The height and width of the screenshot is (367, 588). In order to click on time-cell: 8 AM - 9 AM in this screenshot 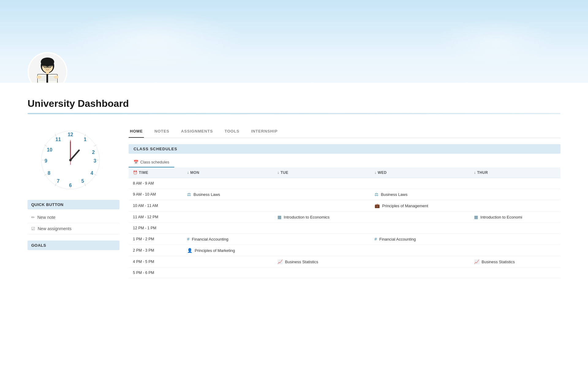, I will do `click(156, 184)`.